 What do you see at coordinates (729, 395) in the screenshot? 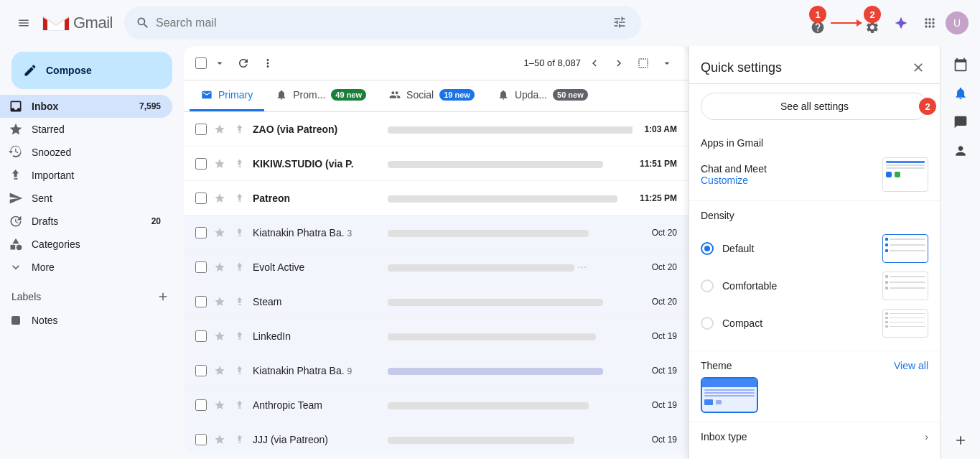
I see `theme-preview` at bounding box center [729, 395].